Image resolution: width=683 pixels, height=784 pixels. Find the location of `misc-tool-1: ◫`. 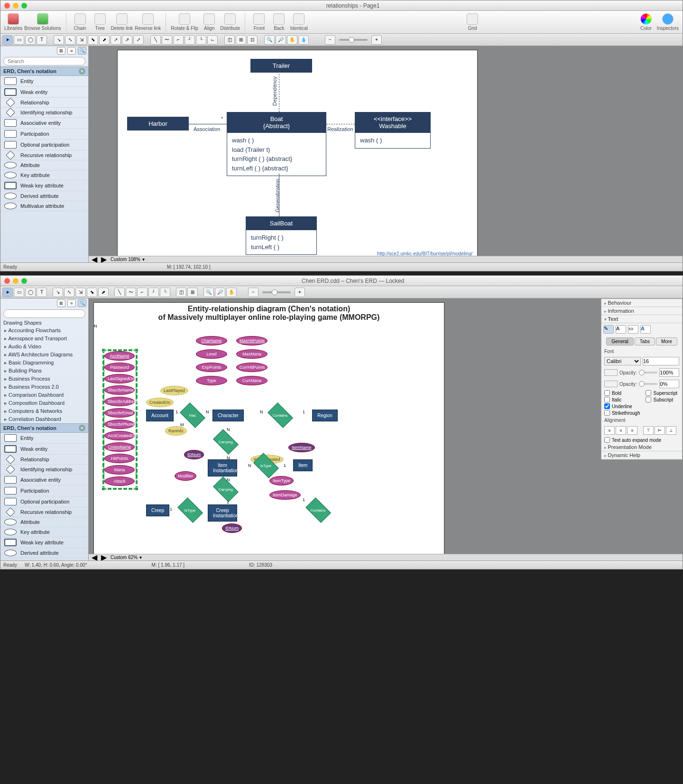

misc-tool-1: ◫ is located at coordinates (230, 40).